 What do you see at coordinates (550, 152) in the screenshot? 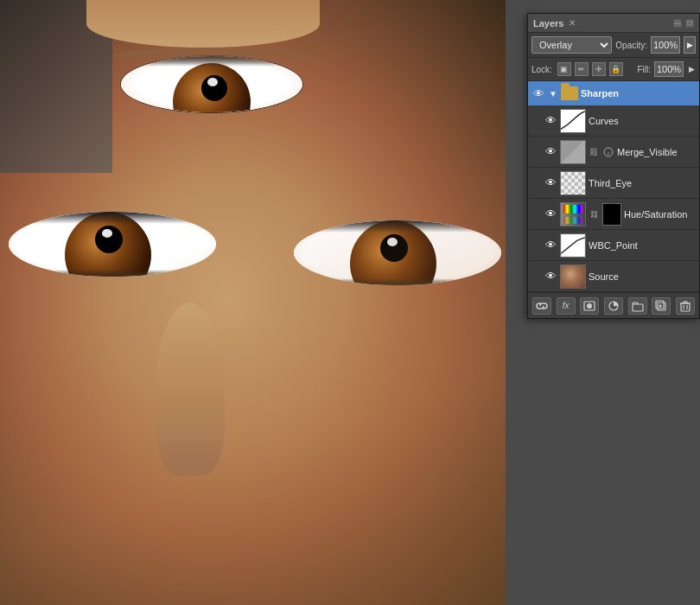
I see `eye-icon-merge: 👁` at bounding box center [550, 152].